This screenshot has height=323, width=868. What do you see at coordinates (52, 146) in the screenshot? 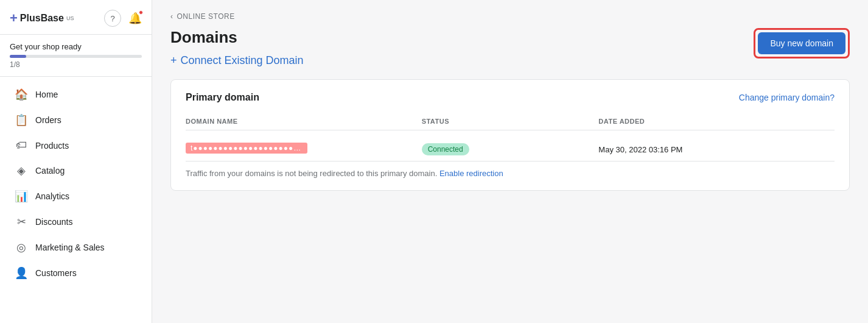
I see `sidebar-item-products-label: Products` at bounding box center [52, 146].